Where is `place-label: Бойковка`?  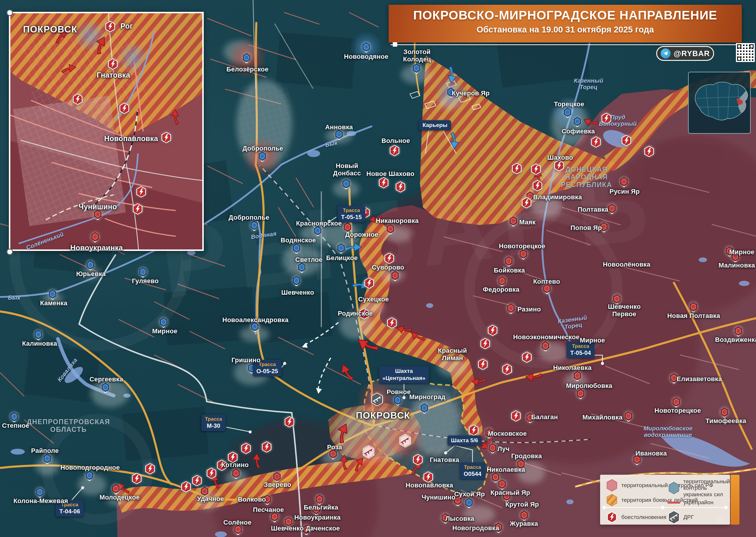
place-label: Бойковка is located at coordinates (509, 270).